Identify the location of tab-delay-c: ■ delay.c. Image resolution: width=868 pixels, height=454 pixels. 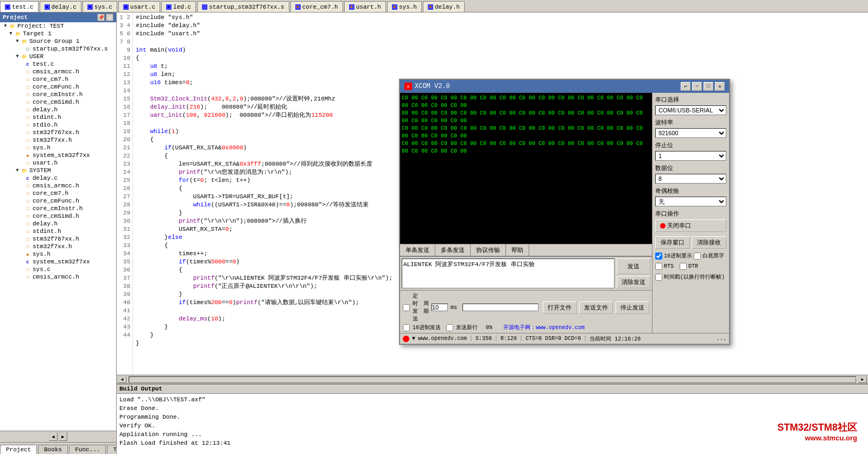
(61, 7).